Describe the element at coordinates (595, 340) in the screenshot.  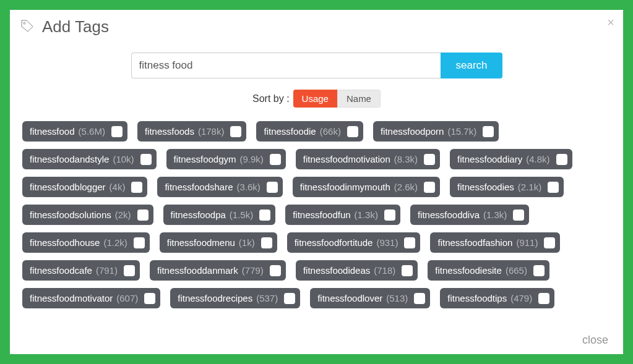
I see `close-button: close` at that location.